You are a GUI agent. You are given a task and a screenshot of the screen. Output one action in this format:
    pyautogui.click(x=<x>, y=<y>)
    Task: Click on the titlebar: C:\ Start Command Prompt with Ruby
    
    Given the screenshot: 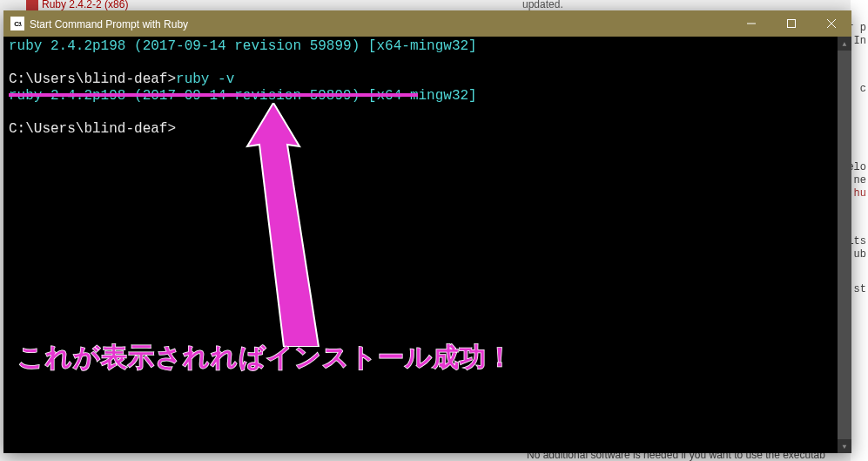 What is the action you would take?
    pyautogui.click(x=427, y=24)
    